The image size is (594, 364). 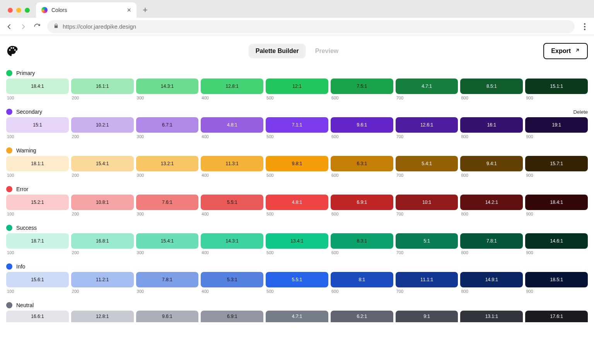 I want to click on swatch: 16.8:1, so click(x=102, y=241).